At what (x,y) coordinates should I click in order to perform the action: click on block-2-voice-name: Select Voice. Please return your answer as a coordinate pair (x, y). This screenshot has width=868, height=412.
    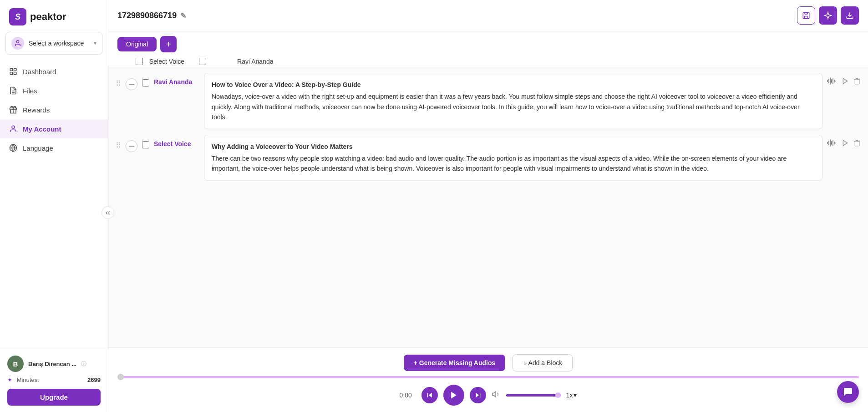
    Looking at the image, I should click on (177, 141).